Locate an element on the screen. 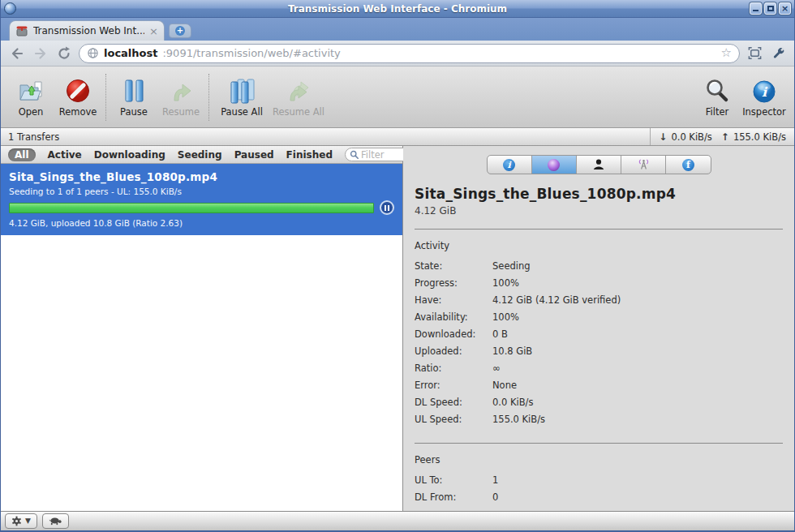  detail-row: Have:4.12 GiB (4.12 GiB verified) is located at coordinates (599, 303).